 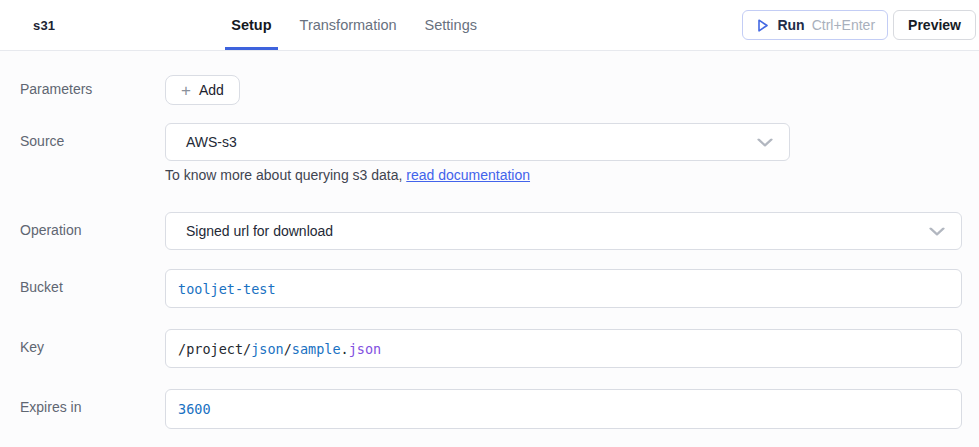 I want to click on bucket-label: Bucket, so click(x=92, y=282).